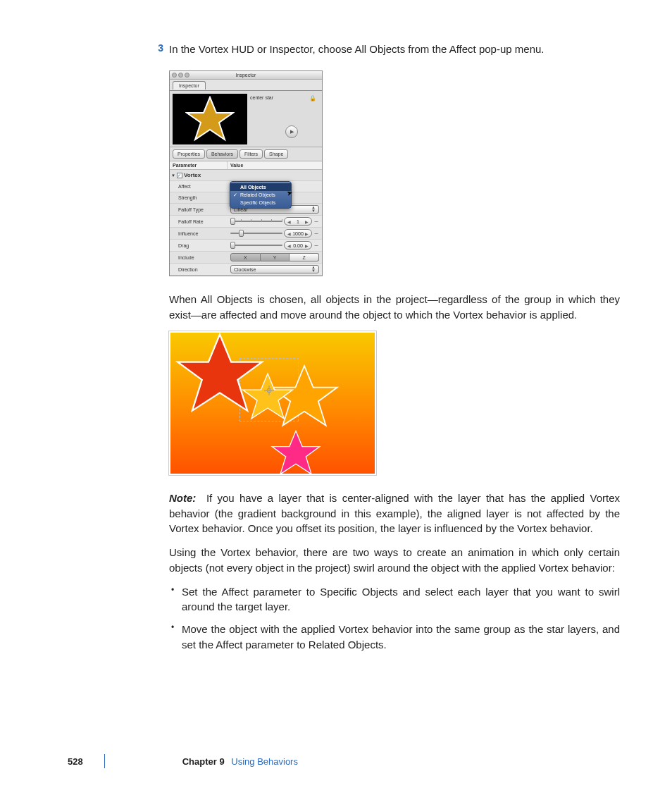  What do you see at coordinates (401, 637) in the screenshot?
I see `bullet-related-objects: Move the object with the applied Vortex …` at bounding box center [401, 637].